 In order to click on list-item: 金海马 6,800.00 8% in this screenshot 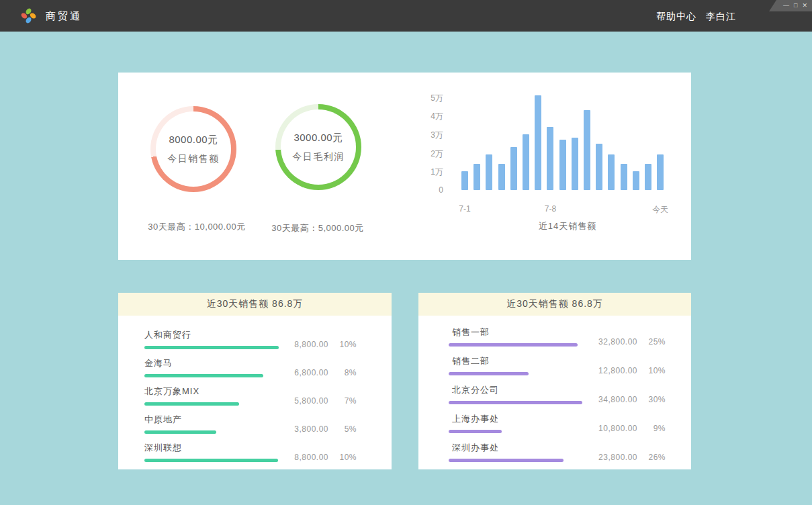, I will do `click(251, 367)`.